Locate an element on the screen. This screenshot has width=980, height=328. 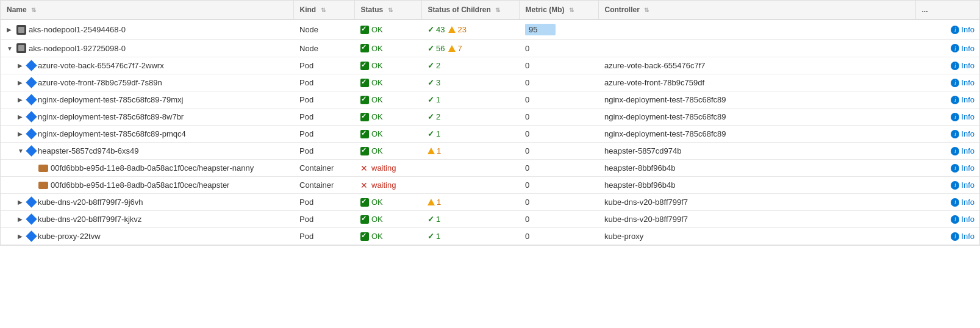
row-name-text: kube-dns-v20-b8ff799f7-kjkvz is located at coordinates (90, 219).